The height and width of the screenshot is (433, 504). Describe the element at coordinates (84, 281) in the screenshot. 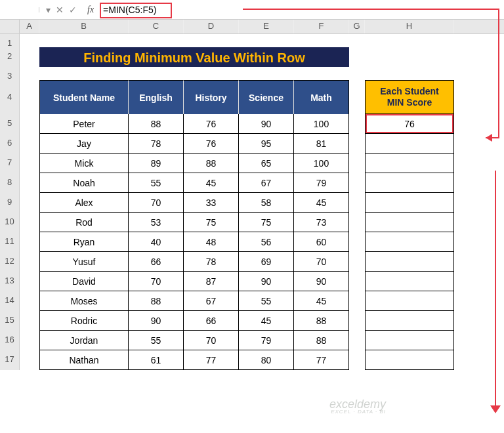

I see `cell-name: David` at that location.